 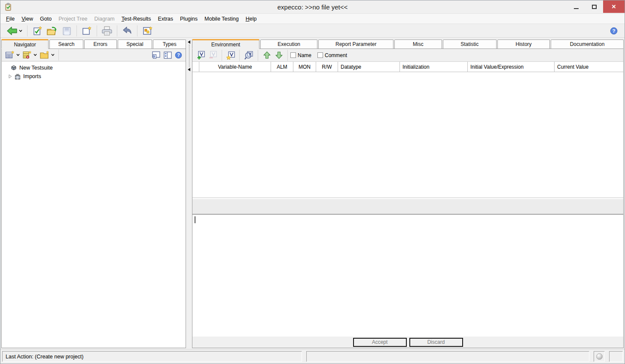 I want to click on new-testsuite-button, so click(x=37, y=31).